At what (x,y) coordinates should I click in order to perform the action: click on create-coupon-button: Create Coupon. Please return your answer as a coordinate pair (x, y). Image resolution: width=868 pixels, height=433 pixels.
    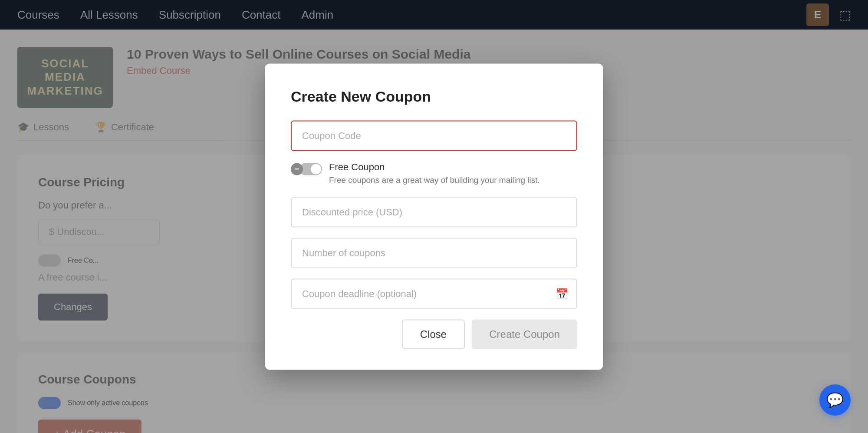
    Looking at the image, I should click on (524, 334).